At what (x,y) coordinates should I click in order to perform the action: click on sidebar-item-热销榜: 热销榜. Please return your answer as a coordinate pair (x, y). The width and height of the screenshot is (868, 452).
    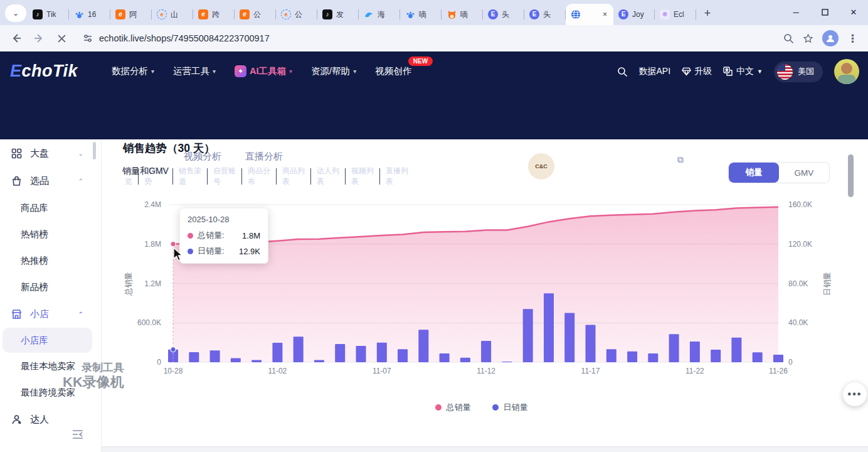
    Looking at the image, I should click on (50, 234).